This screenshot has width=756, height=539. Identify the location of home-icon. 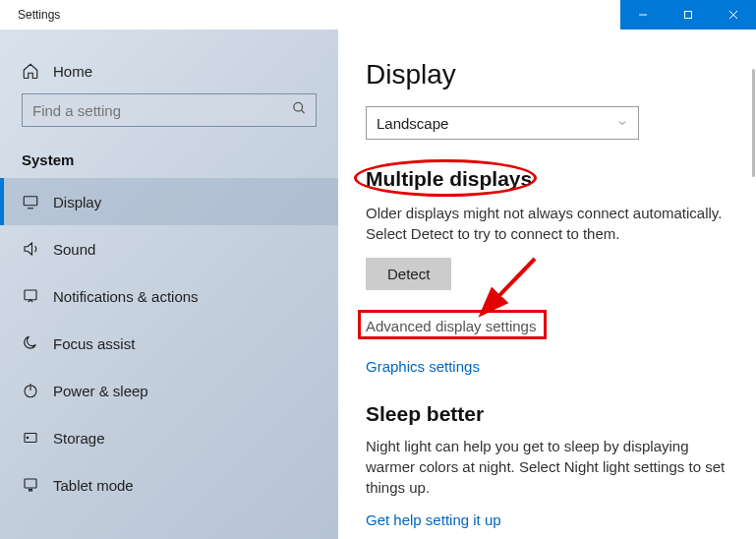
(30, 71).